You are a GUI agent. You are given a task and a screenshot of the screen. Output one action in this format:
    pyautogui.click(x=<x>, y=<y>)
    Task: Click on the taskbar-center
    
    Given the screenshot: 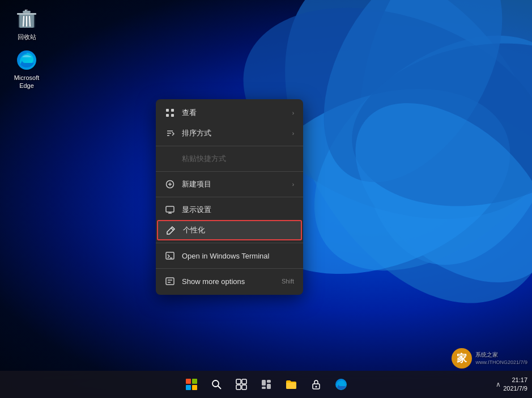 What is the action you would take?
    pyautogui.click(x=266, y=384)
    